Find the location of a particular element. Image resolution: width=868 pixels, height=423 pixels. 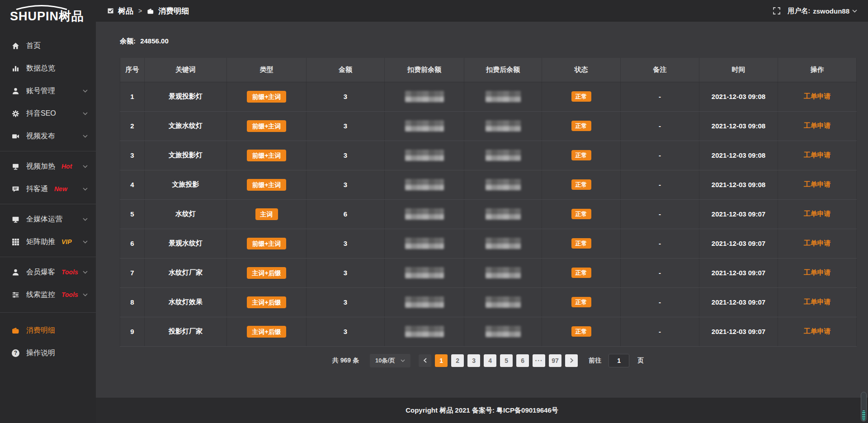

col-header-balance-after: 扣费后余额 is located at coordinates (503, 70).